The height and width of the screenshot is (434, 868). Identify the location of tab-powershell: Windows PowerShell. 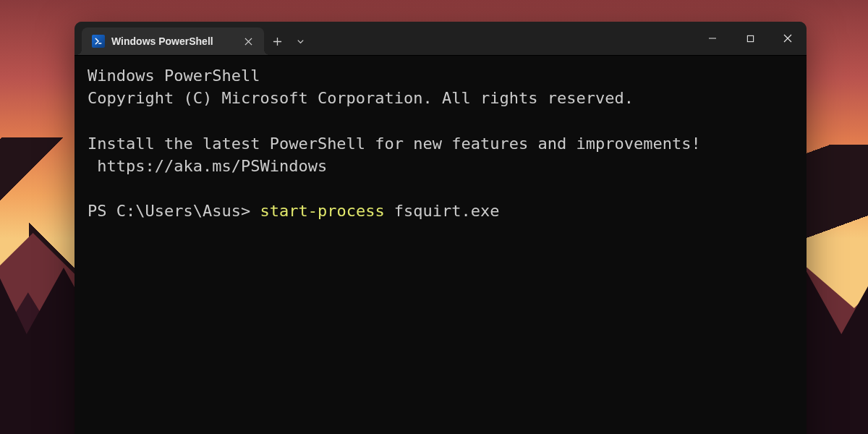
(173, 41).